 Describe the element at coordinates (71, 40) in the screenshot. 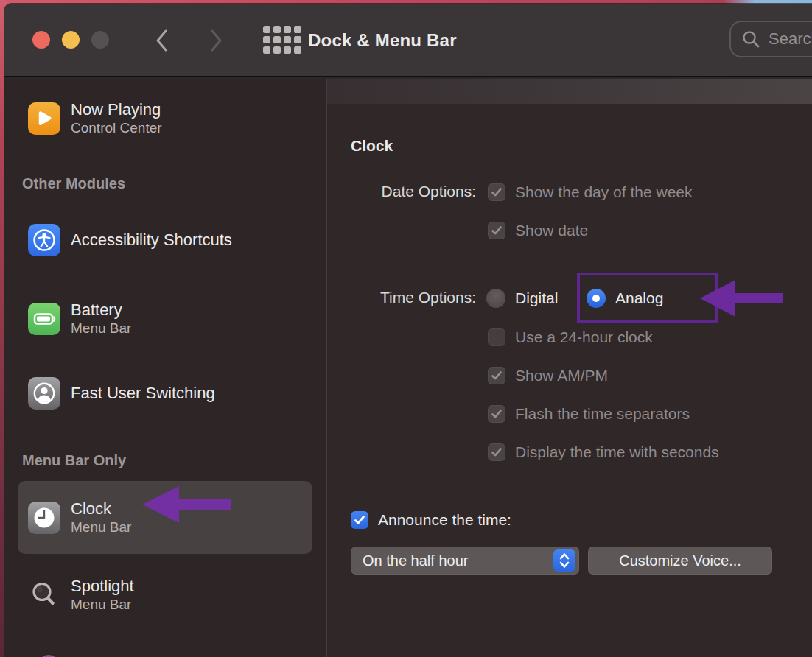

I see `minimize-button` at that location.